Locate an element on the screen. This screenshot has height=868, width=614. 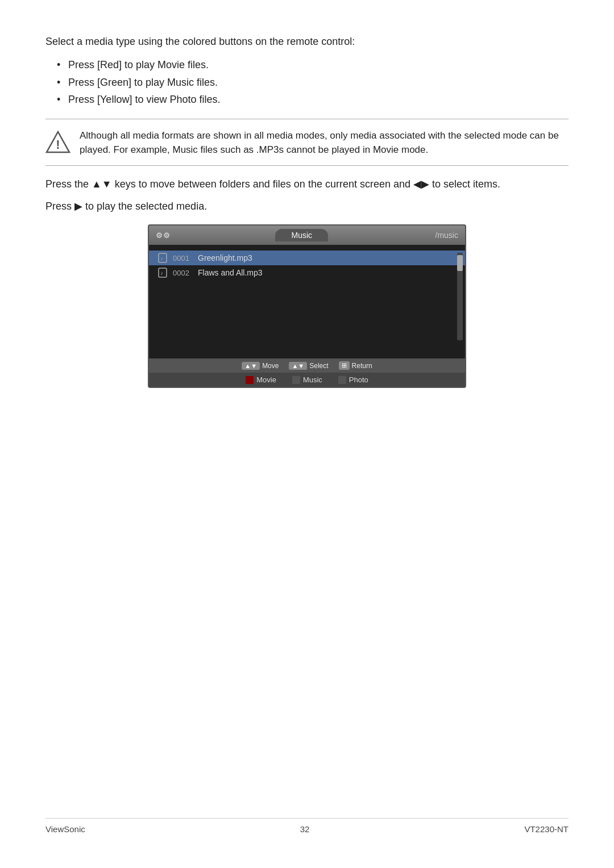
warning-icon: ! is located at coordinates (58, 142).